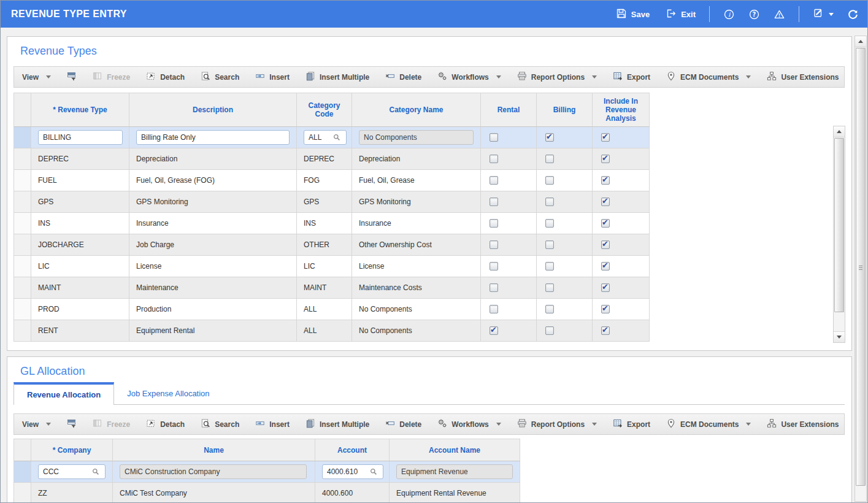 The width and height of the screenshot is (868, 503). I want to click on report-options-button: Report Options, so click(557, 424).